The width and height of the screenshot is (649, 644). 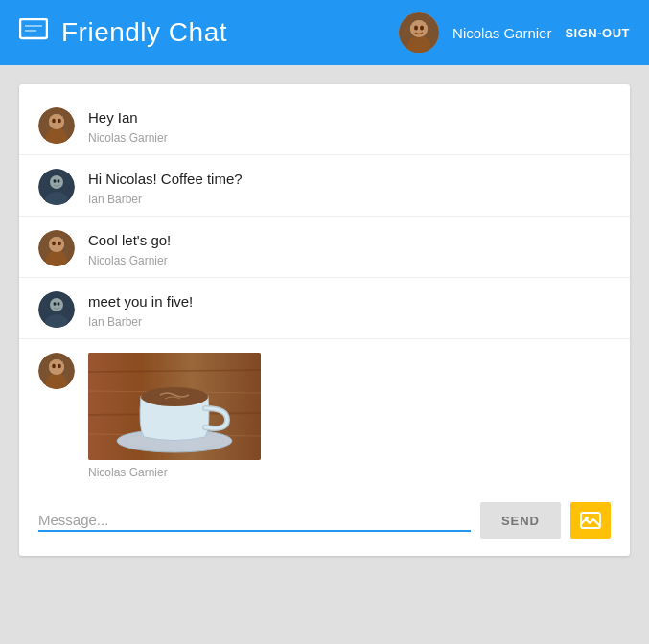 What do you see at coordinates (514, 33) in the screenshot?
I see `header-right: Nicolas Garnier SIGN-OUT` at bounding box center [514, 33].